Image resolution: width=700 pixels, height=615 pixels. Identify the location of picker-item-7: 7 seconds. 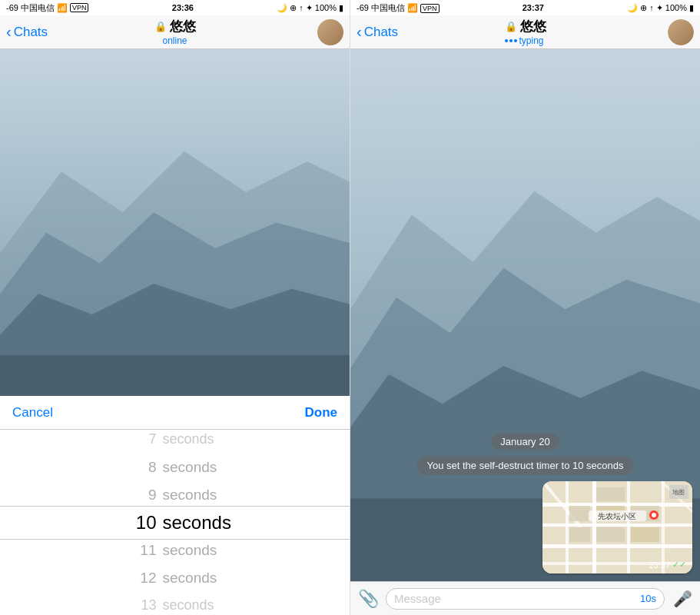
(175, 441).